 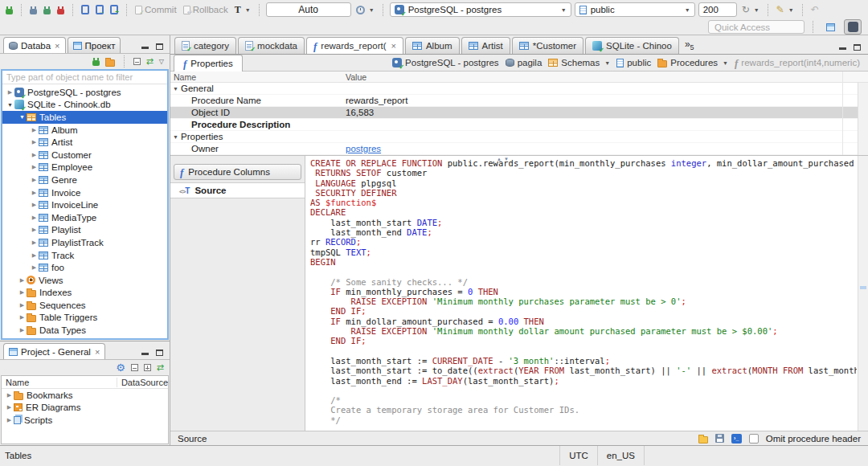 What do you see at coordinates (693, 63) in the screenshot?
I see `breadcrumb-item-procedures: Procedures▼` at bounding box center [693, 63].